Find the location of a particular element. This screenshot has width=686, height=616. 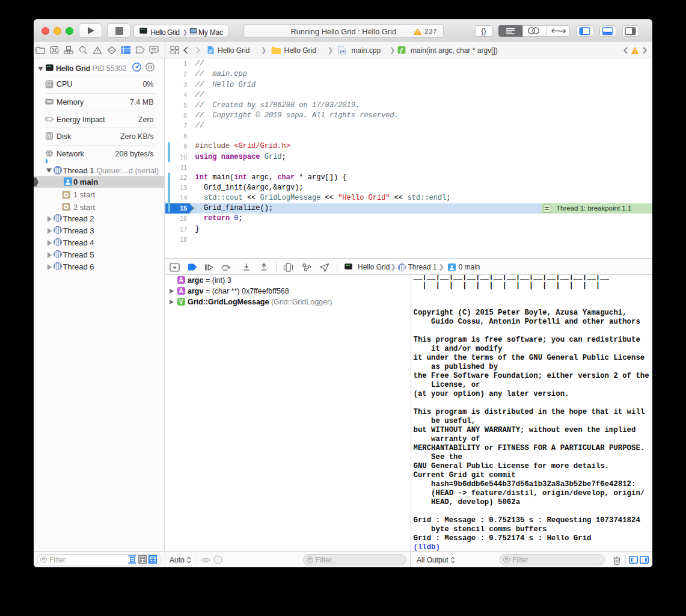

svg-text: i is located at coordinates (218, 560).